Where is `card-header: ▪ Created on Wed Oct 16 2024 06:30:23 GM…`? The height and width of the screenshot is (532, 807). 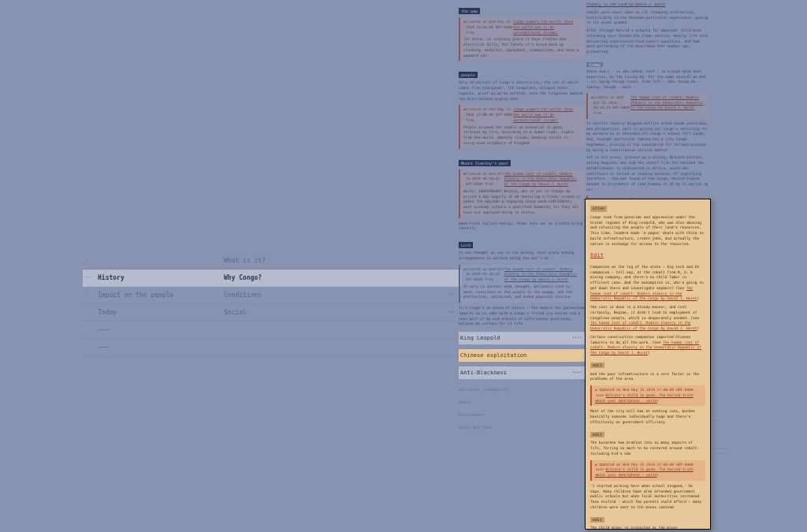
card-header: ▪ Created on Wed Oct 16 2024 06:30:23 GM… is located at coordinates (648, 106).